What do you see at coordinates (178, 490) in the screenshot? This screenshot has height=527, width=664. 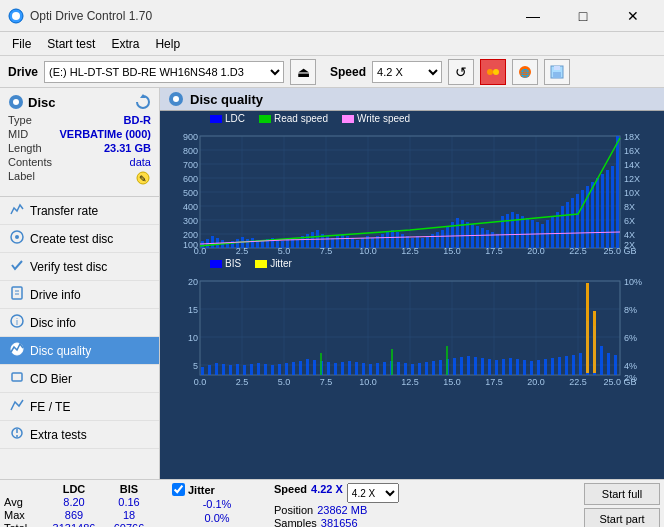 I see `jitter-checkbox` at bounding box center [178, 490].